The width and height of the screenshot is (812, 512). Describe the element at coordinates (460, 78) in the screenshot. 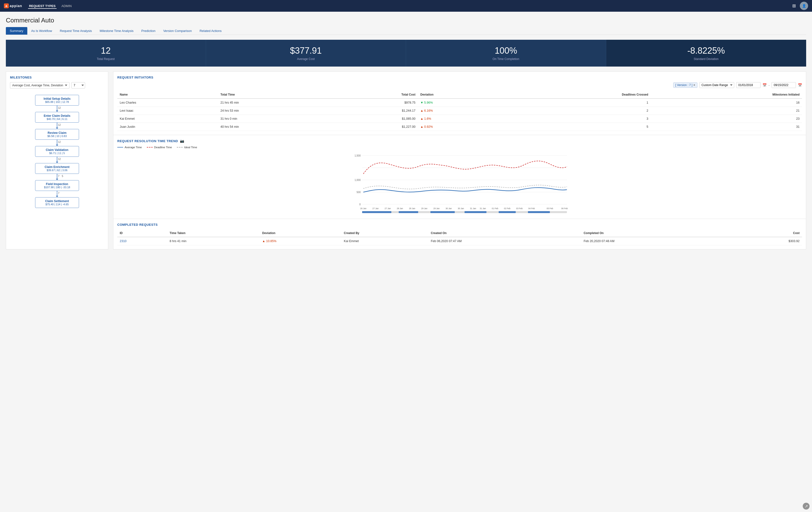

I see `request-initiators-title: REQUEST INITIATORS` at that location.